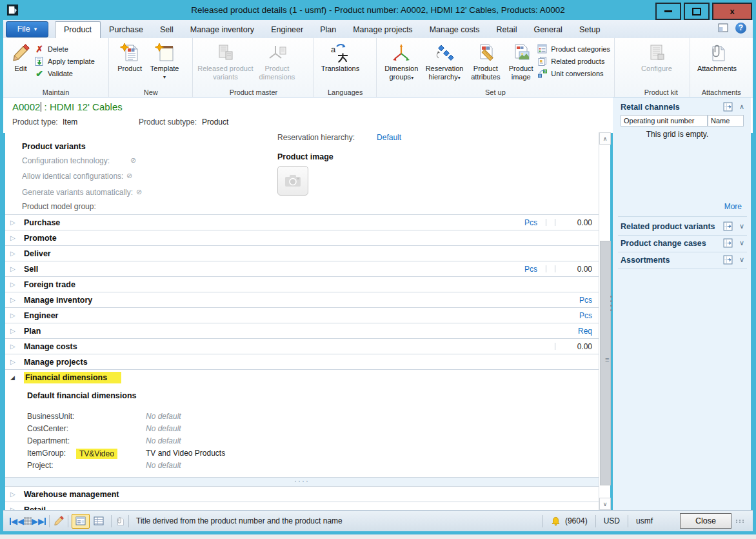 This screenshot has width=756, height=539. I want to click on section-manage-inventory: ▷ Manage inventory Pcs, so click(302, 300).